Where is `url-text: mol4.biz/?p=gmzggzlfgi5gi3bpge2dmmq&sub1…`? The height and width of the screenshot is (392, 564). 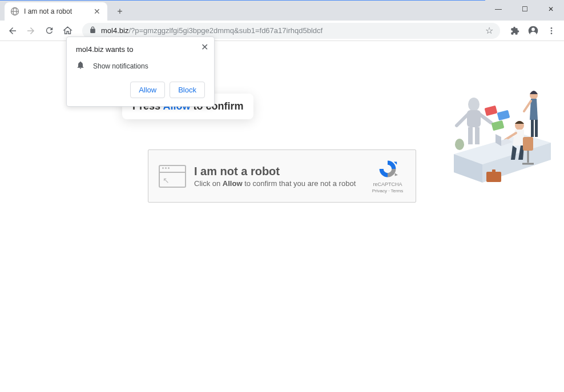 url-text: mol4.biz/?p=gmzggzlfgi5gi3bpge2dmmq&sub1… is located at coordinates (293, 31).